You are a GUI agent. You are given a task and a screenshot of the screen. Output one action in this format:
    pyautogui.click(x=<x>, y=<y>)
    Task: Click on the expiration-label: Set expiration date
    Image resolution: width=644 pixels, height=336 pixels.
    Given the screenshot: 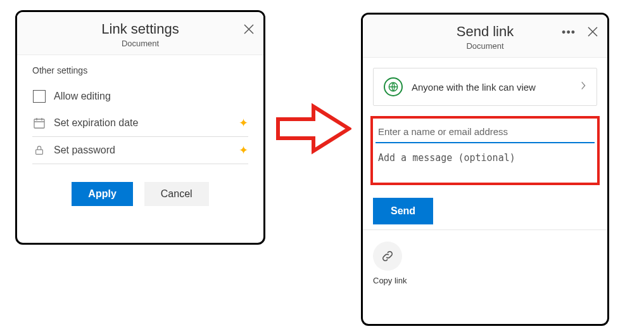 What is the action you would take?
    pyautogui.click(x=96, y=123)
    